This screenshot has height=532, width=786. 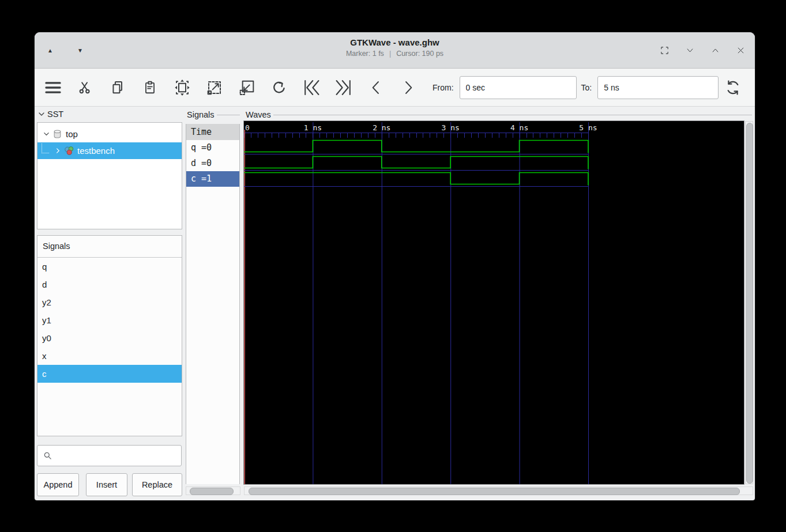 I want to click on waves-vscrollbar, so click(x=749, y=303).